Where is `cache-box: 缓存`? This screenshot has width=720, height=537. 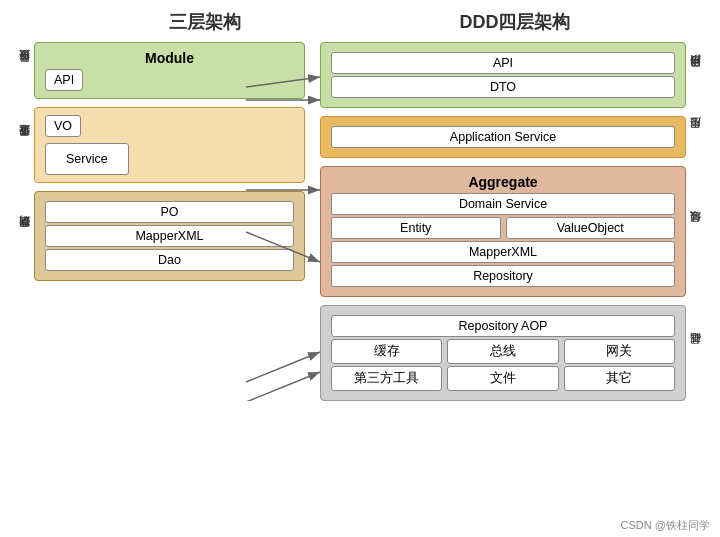
cache-box: 缓存 is located at coordinates (386, 352).